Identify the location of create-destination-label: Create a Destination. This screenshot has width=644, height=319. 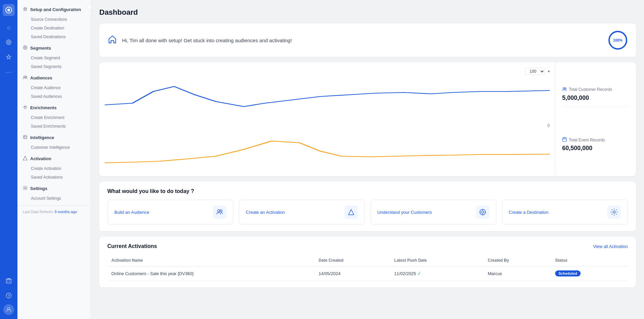
(529, 212).